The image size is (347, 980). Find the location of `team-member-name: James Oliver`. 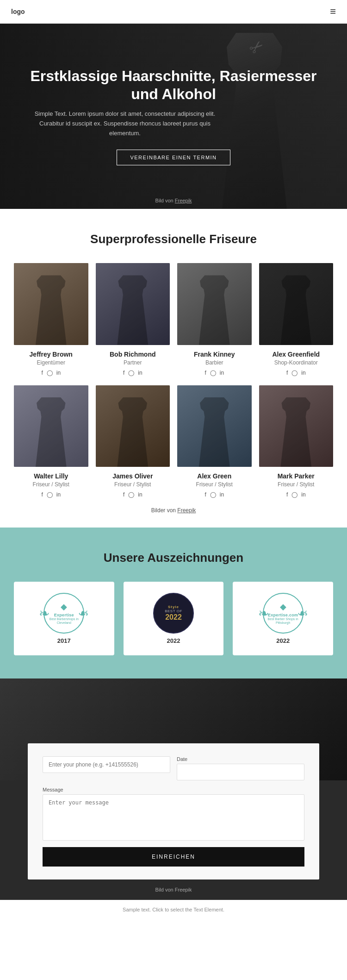

team-member-name: James Oliver is located at coordinates (133, 476).